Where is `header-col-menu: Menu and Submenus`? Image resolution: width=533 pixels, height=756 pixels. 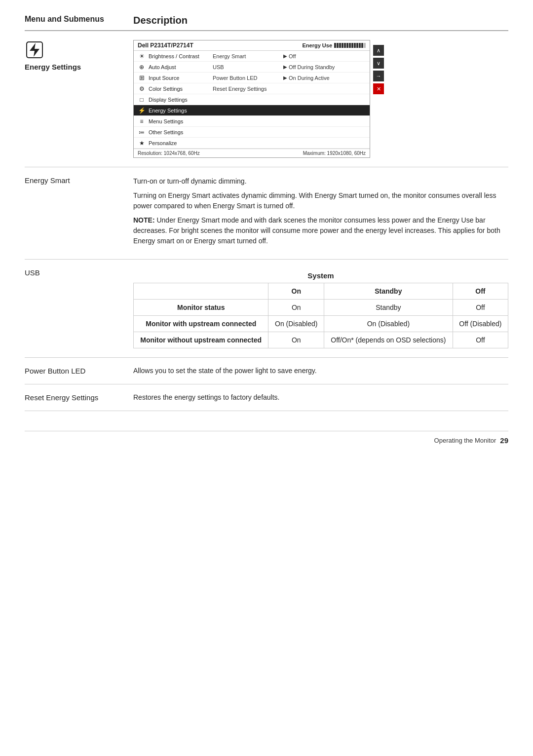 header-col-menu: Menu and Submenus is located at coordinates (79, 21).